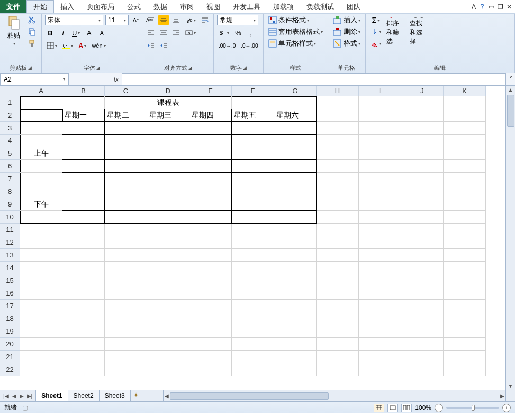 This screenshot has height=420, width=515. I want to click on row-header: 6, so click(10, 166).